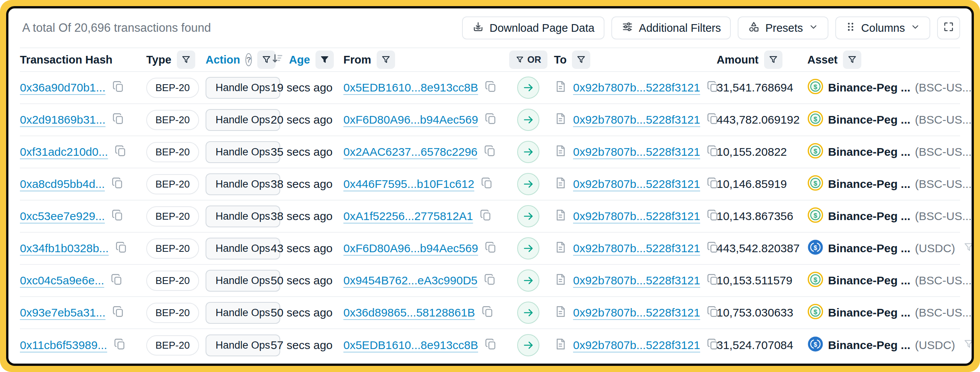 The height and width of the screenshot is (372, 980). Describe the element at coordinates (883, 28) in the screenshot. I see `columns-button: Columns` at that location.